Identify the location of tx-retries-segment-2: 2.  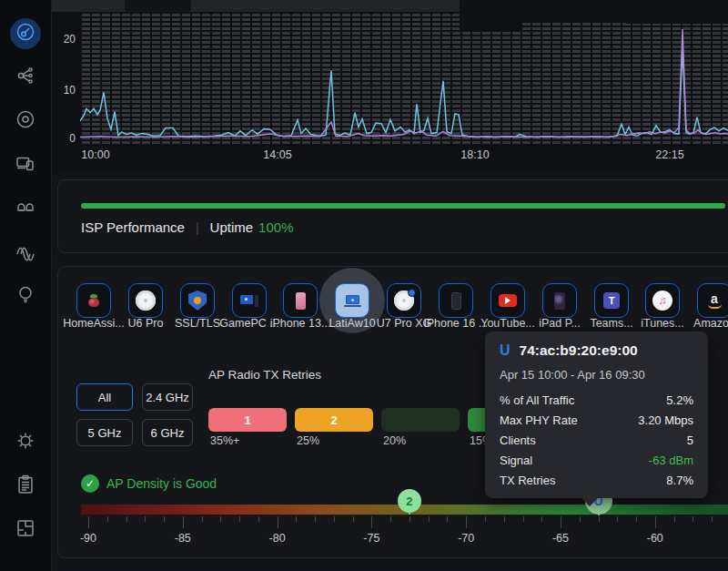
(334, 420).